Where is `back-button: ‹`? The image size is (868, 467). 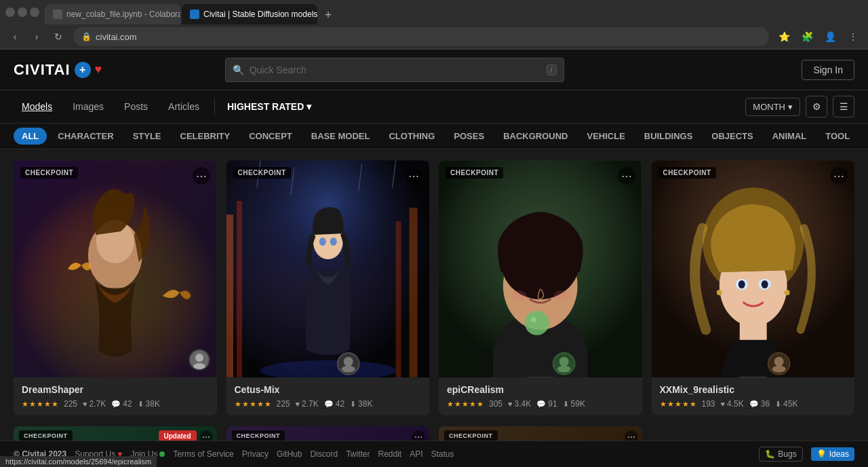
back-button: ‹ is located at coordinates (15, 37).